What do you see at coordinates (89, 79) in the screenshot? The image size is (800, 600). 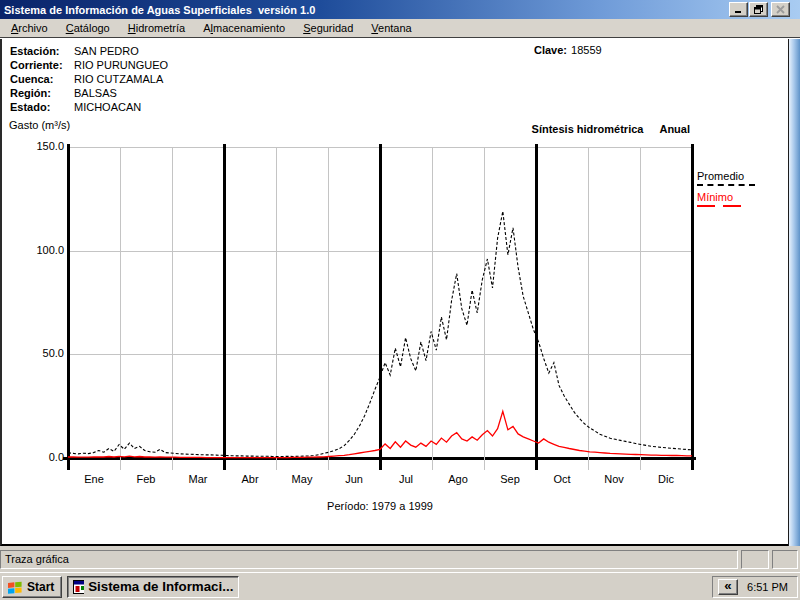 I see `station-row: Cuenca:RIO CUTZAMALA` at bounding box center [89, 79].